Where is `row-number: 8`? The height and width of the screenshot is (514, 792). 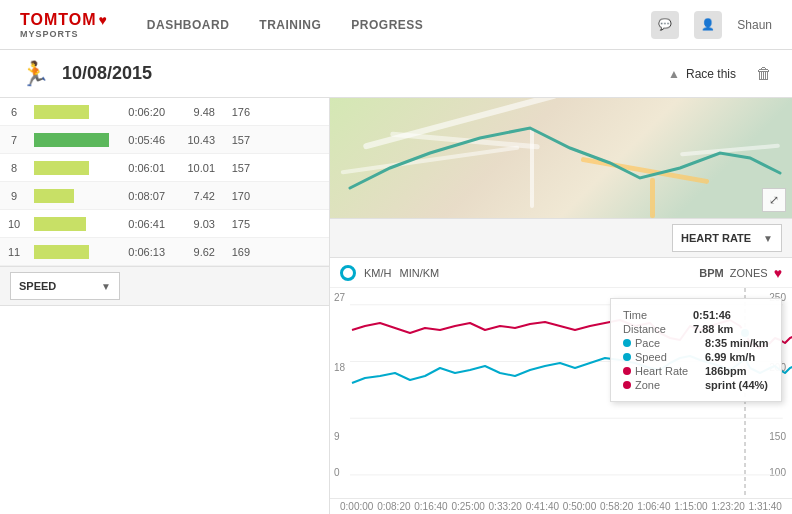 row-number: 8 is located at coordinates (14, 168).